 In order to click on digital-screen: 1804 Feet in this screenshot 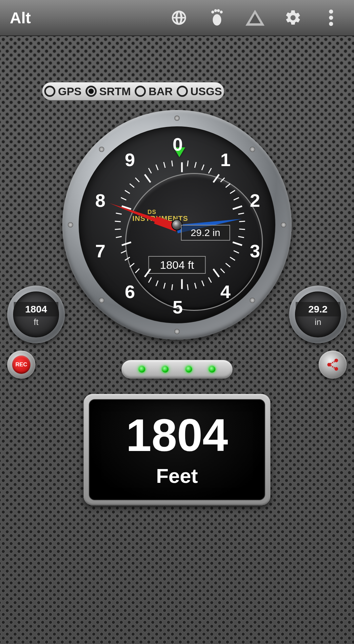, I will do `click(177, 450)`.